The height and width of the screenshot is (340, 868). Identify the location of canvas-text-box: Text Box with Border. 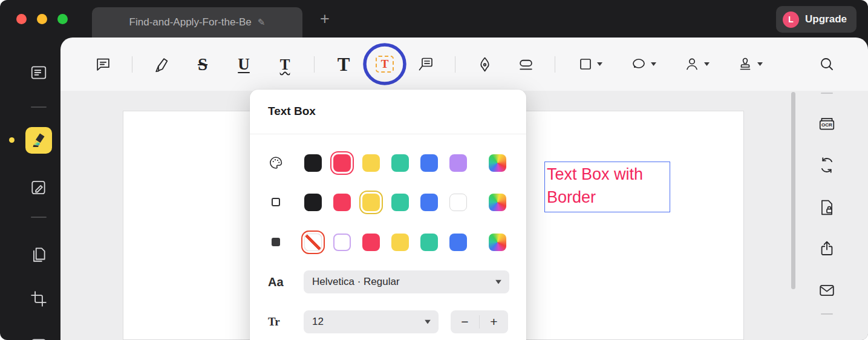
(607, 187).